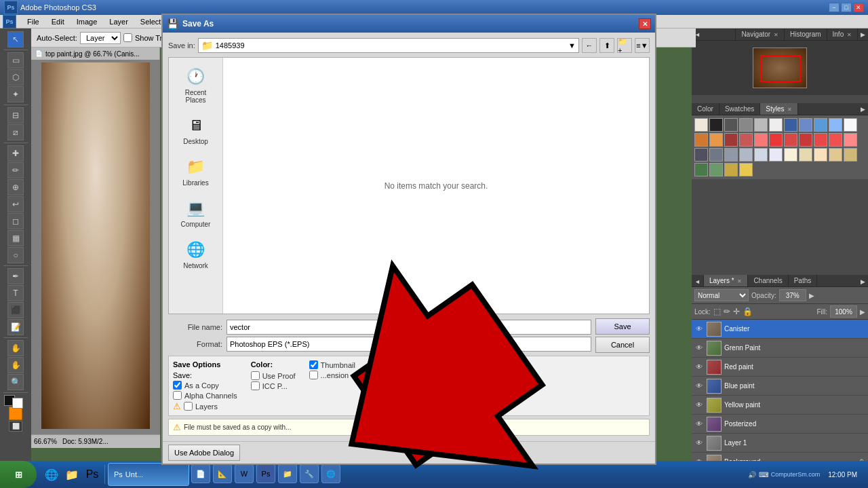 This screenshot has width=868, height=488. What do you see at coordinates (699, 386) in the screenshot?
I see `layer-visibility-blue: 👁` at bounding box center [699, 386].